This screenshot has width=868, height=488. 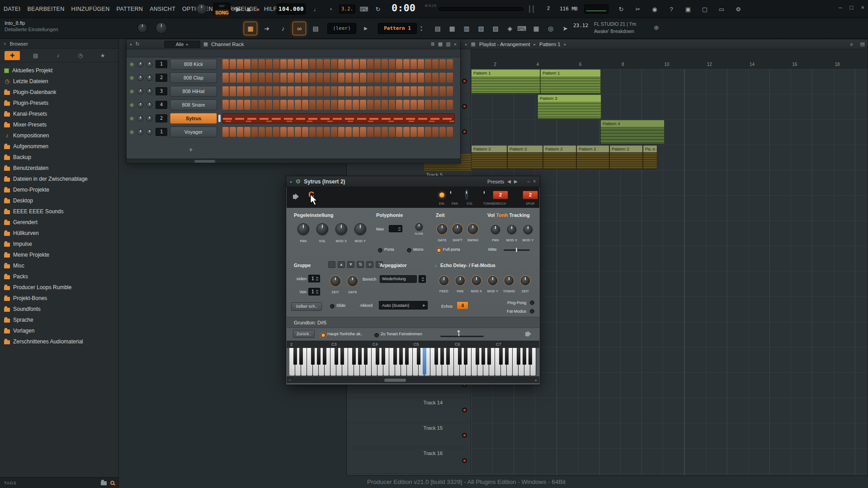 What do you see at coordinates (448, 44) in the screenshot?
I see `layout-icon: ▥` at bounding box center [448, 44].